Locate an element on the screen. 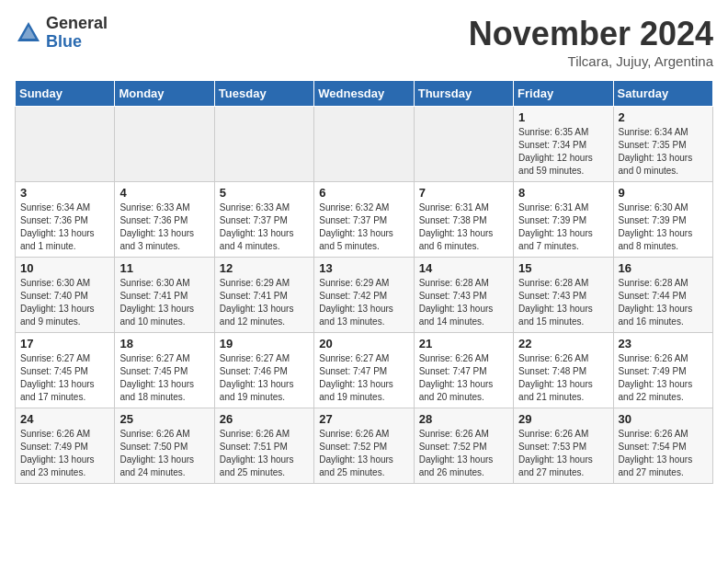 The width and height of the screenshot is (728, 563). day-info: Sunrise: 6:26 AMSunset: 7:53 PMDaylight:… is located at coordinates (563, 454).